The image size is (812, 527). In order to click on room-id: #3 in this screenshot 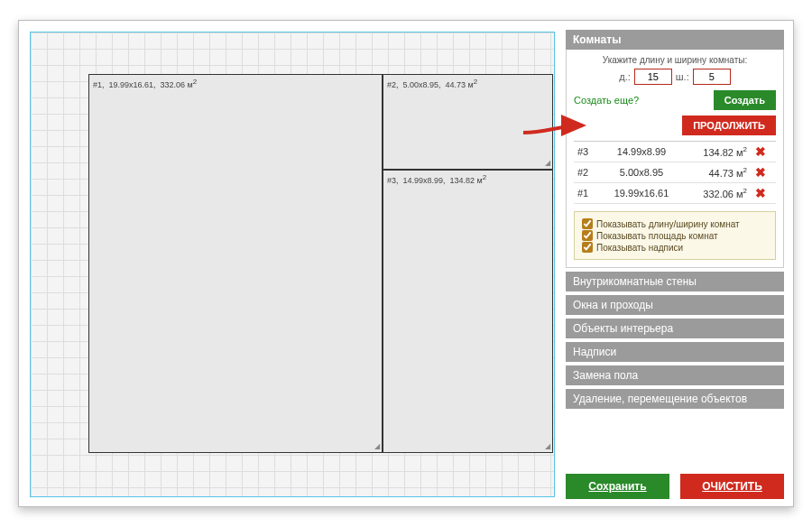, I will do `click(589, 152)`.